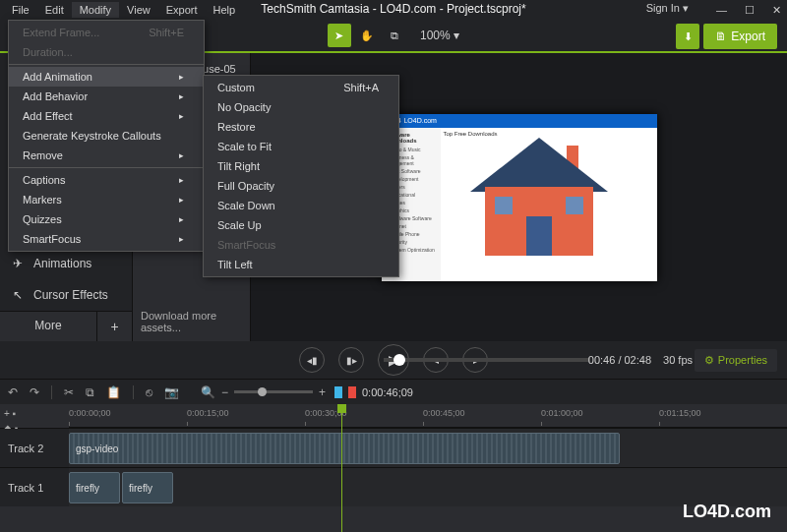  What do you see at coordinates (48, 326) in the screenshot?
I see `more-button: More` at bounding box center [48, 326].